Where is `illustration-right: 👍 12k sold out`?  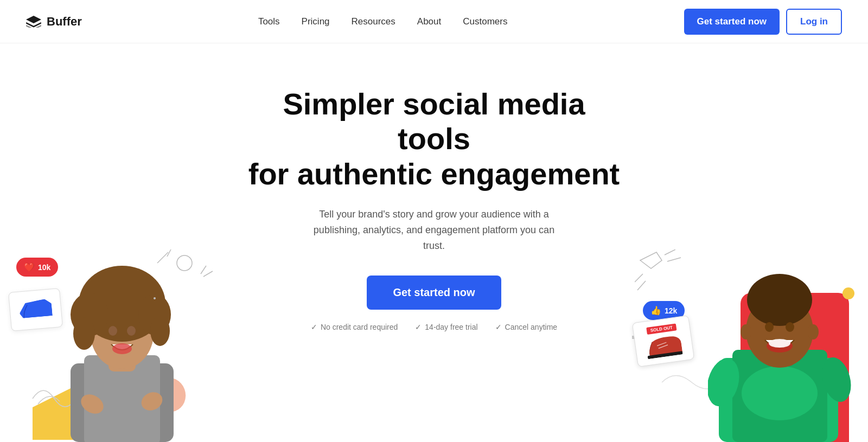 illustration-right: 👍 12k sold out is located at coordinates (749, 344).